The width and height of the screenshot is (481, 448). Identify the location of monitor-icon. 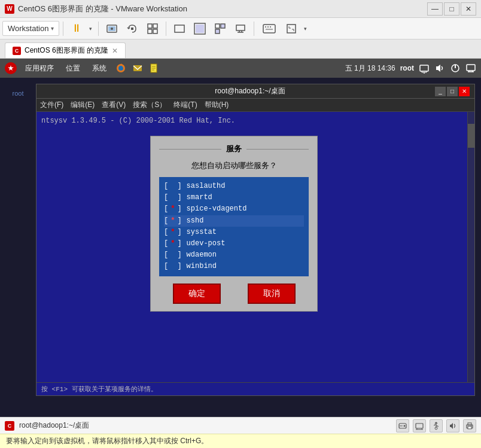
(471, 68).